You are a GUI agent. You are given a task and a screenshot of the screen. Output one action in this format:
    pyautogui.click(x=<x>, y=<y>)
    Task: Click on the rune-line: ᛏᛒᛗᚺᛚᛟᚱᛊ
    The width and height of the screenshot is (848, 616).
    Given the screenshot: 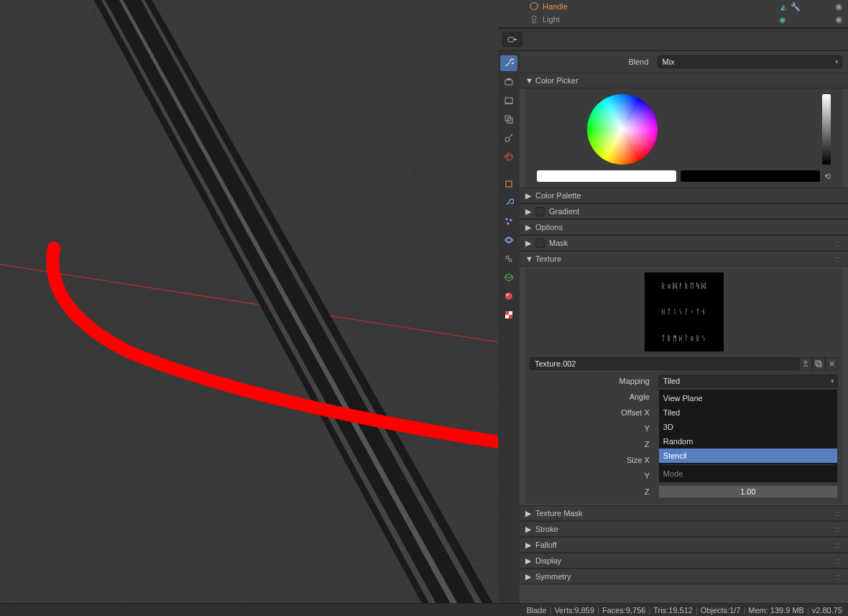 What is the action you would take?
    pyautogui.click(x=684, y=338)
    